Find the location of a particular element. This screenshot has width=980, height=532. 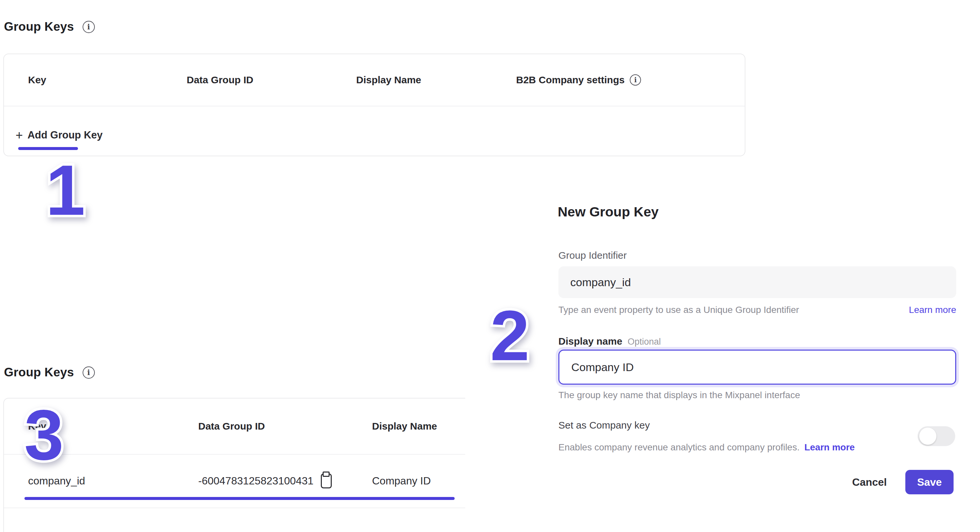

company-key-toggle is located at coordinates (937, 436).